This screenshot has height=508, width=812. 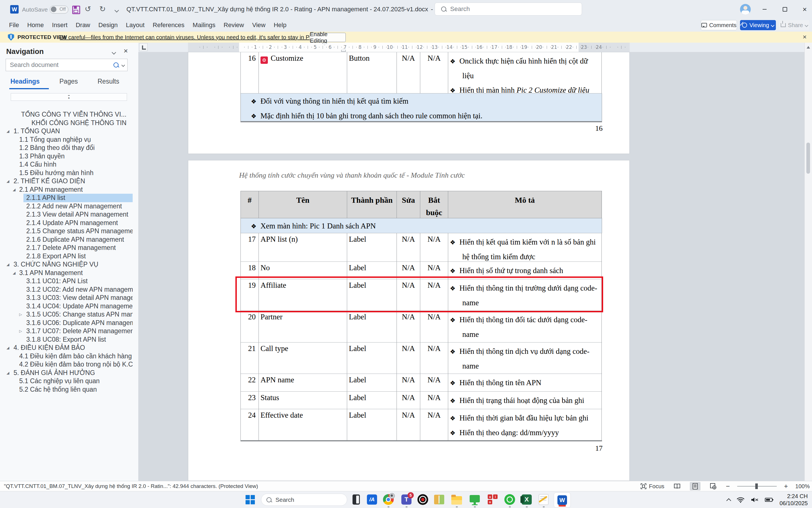 What do you see at coordinates (356, 500) in the screenshot?
I see `phone-link-icon` at bounding box center [356, 500].